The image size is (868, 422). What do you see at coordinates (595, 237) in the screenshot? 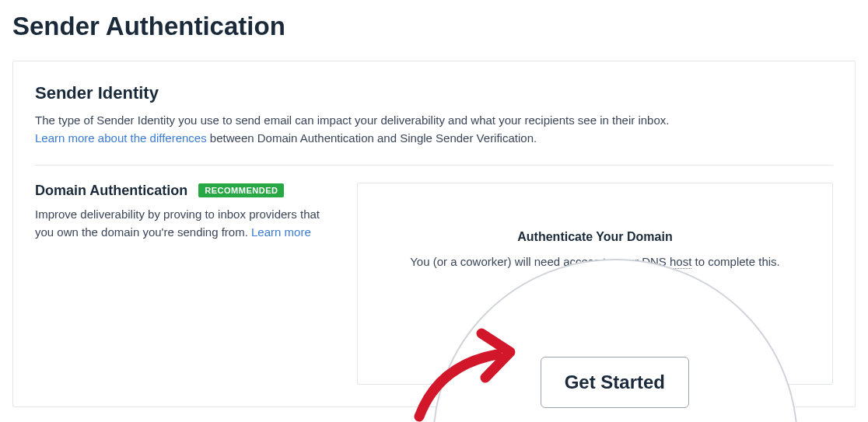
I see `authenticate-domain-title: Authenticate Your Domain` at bounding box center [595, 237].